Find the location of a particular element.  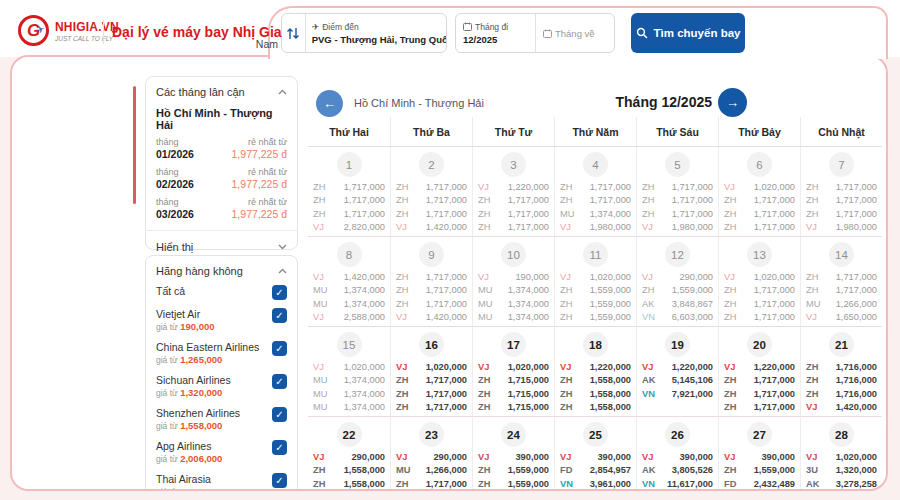

cheapest-label: rẻ nhất từ is located at coordinates (268, 202).